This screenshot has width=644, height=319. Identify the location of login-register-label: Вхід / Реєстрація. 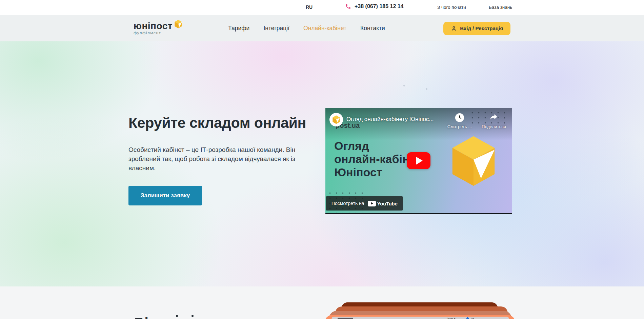
(481, 28).